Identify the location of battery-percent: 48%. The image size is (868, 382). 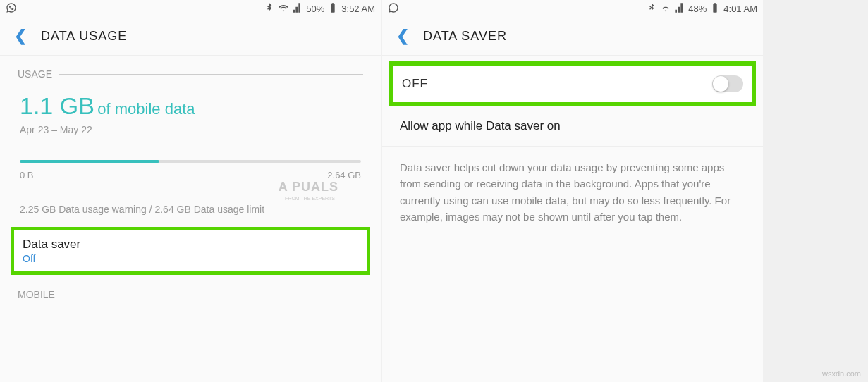
(697, 8).